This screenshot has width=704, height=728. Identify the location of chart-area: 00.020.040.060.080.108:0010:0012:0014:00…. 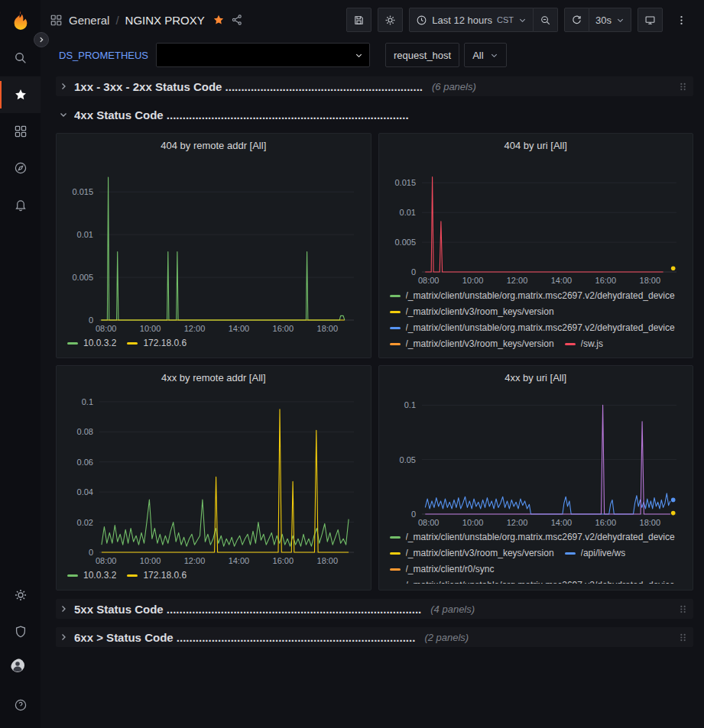
(214, 477).